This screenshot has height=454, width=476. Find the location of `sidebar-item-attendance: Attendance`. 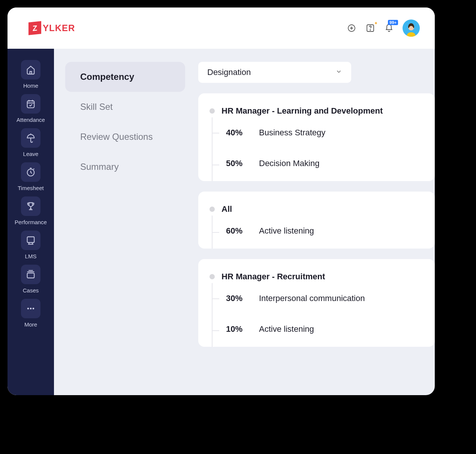

sidebar-item-attendance: Attendance is located at coordinates (31, 109).